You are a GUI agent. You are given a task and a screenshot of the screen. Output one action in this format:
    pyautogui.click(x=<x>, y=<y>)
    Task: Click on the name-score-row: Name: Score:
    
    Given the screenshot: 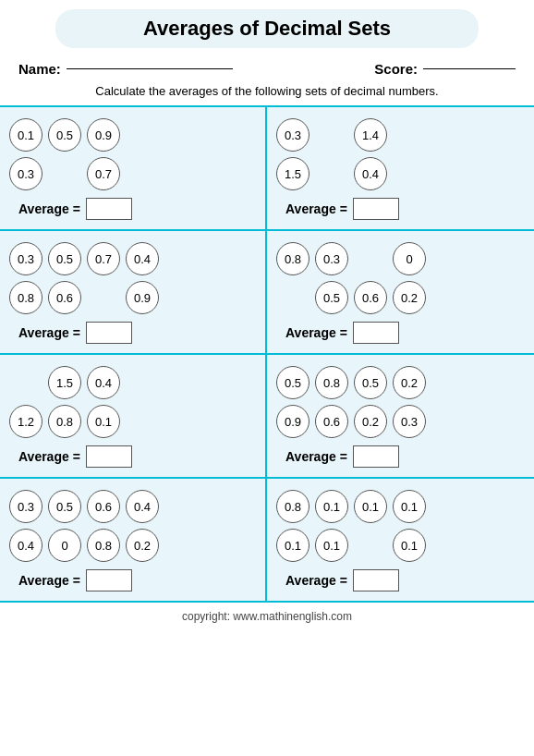 What is the action you would take?
    pyautogui.click(x=267, y=68)
    